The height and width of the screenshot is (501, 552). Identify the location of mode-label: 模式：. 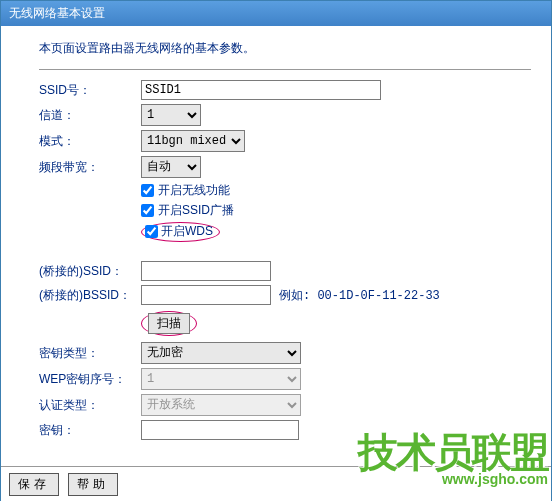
(90, 142).